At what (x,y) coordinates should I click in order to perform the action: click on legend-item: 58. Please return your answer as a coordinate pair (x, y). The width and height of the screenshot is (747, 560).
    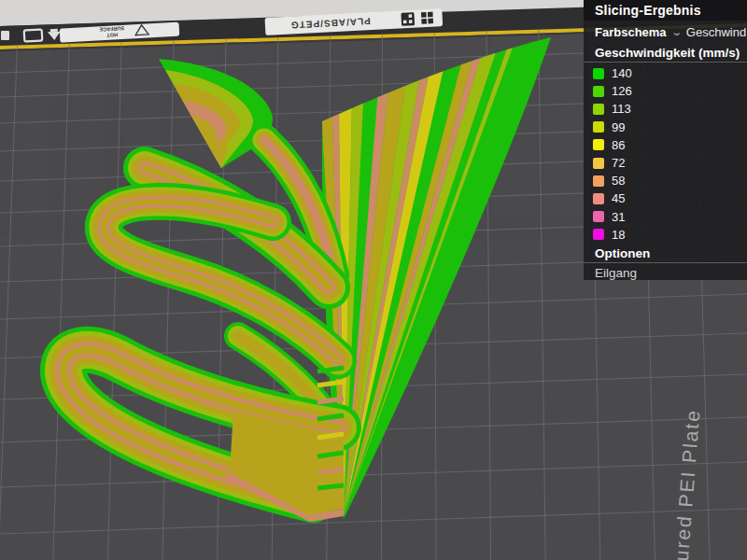
    Looking at the image, I should click on (665, 181).